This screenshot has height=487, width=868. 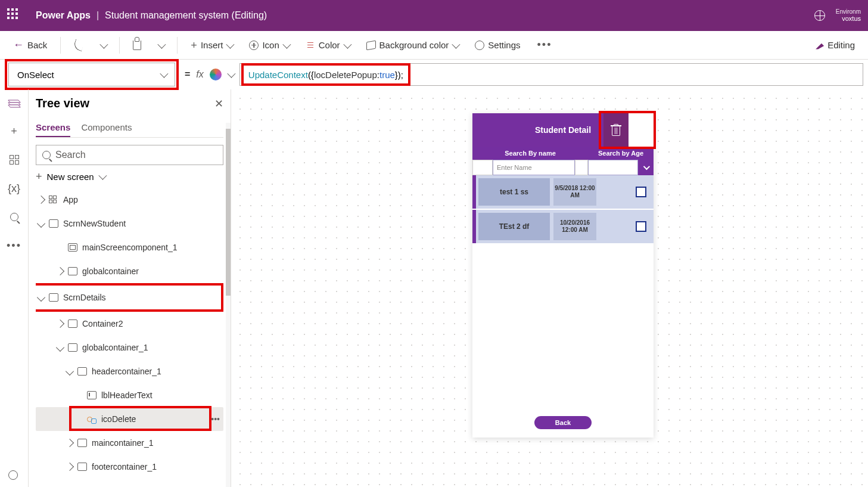 I want to click on tree-node-container2: Container2, so click(x=130, y=324).